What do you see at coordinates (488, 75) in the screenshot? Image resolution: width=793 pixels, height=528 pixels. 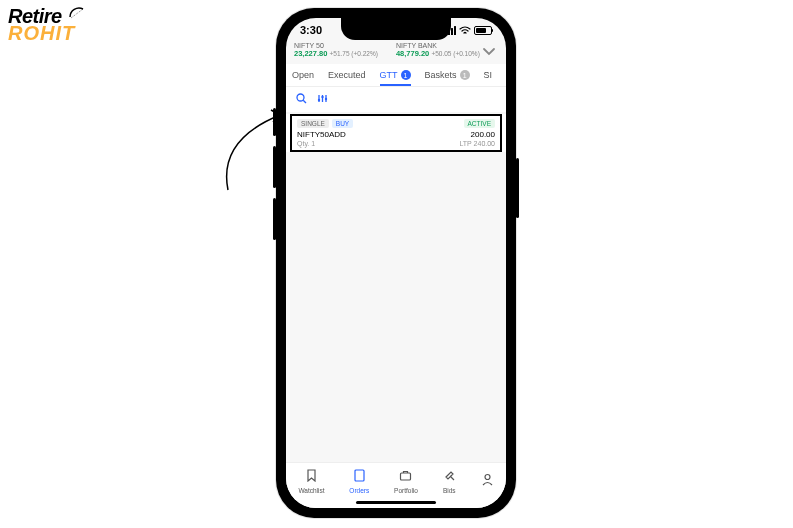 I see `tab-sip: SI` at bounding box center [488, 75].